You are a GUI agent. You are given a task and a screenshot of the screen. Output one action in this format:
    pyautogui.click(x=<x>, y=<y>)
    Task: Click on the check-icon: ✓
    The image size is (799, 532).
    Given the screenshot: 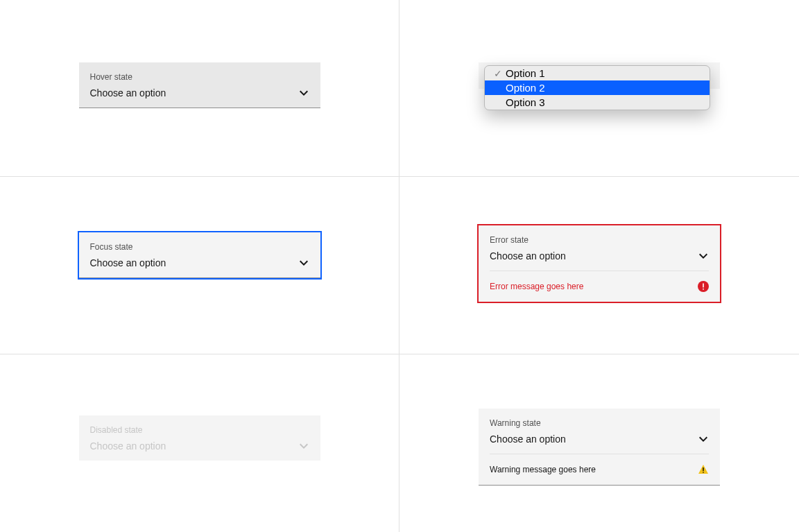 What is the action you would take?
    pyautogui.click(x=498, y=74)
    